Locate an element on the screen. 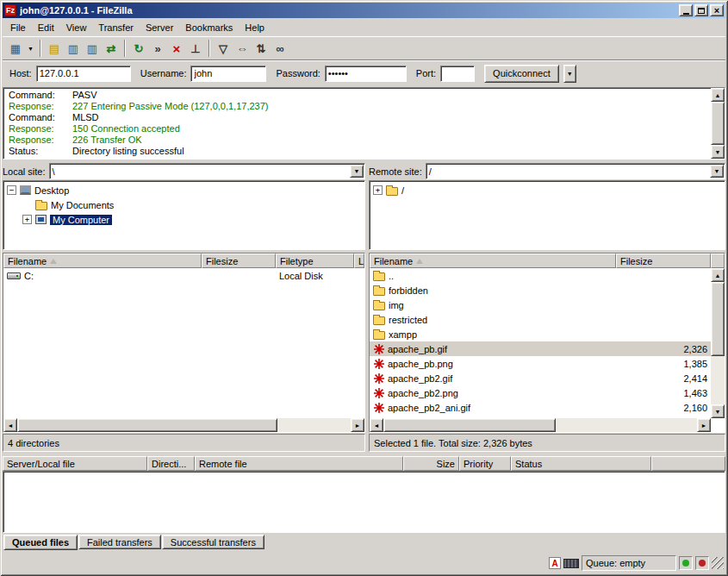  password-label: Password: is located at coordinates (298, 73).